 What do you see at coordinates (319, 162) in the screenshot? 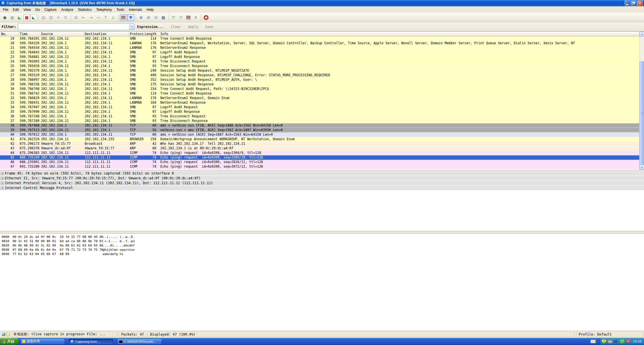
I see `packet-row-46: 46686.235001202.102.134.11112.111.11.11I…` at bounding box center [319, 162].